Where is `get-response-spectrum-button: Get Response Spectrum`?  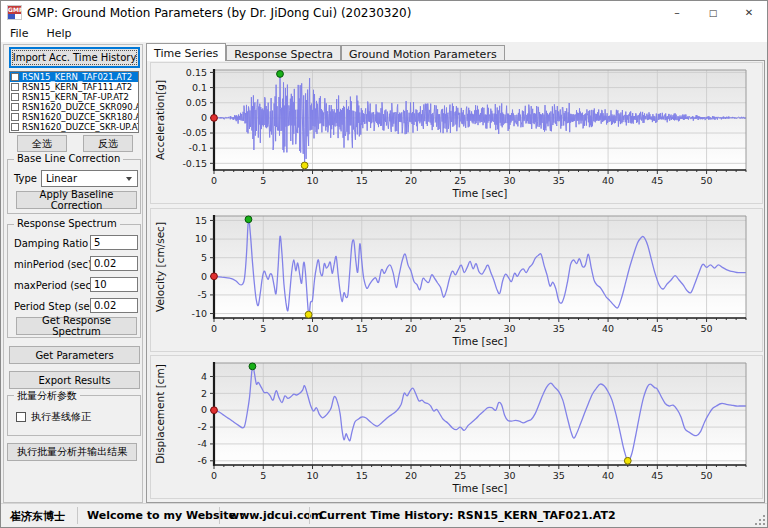 get-response-spectrum-button: Get Response Spectrum is located at coordinates (76, 326).